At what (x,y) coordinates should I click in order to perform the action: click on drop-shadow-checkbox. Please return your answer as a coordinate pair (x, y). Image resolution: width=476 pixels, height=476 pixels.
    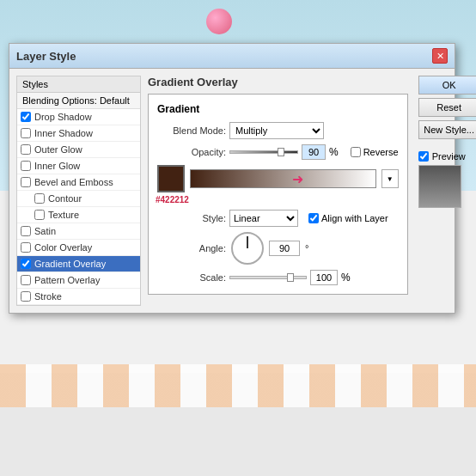
    Looking at the image, I should click on (26, 117).